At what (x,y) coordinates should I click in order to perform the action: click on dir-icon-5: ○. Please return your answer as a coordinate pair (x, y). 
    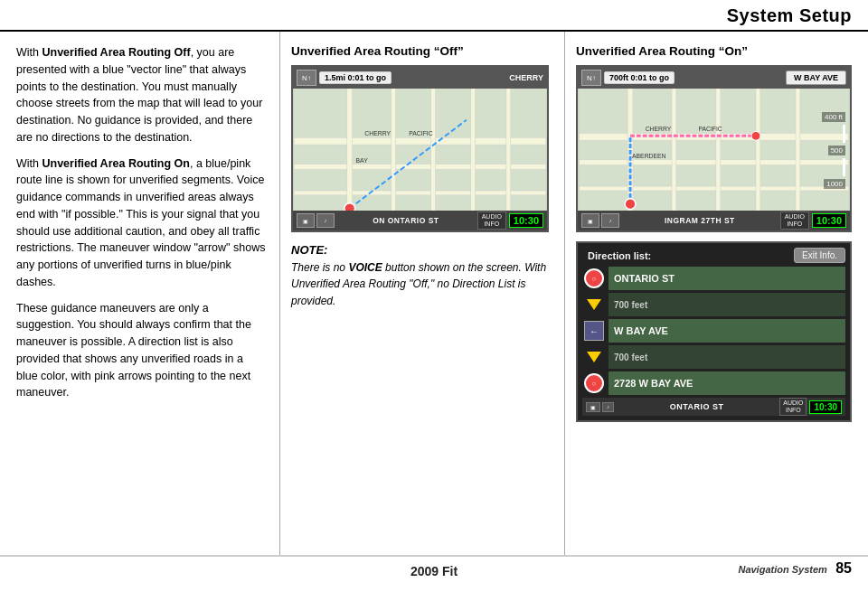
    Looking at the image, I should click on (594, 383).